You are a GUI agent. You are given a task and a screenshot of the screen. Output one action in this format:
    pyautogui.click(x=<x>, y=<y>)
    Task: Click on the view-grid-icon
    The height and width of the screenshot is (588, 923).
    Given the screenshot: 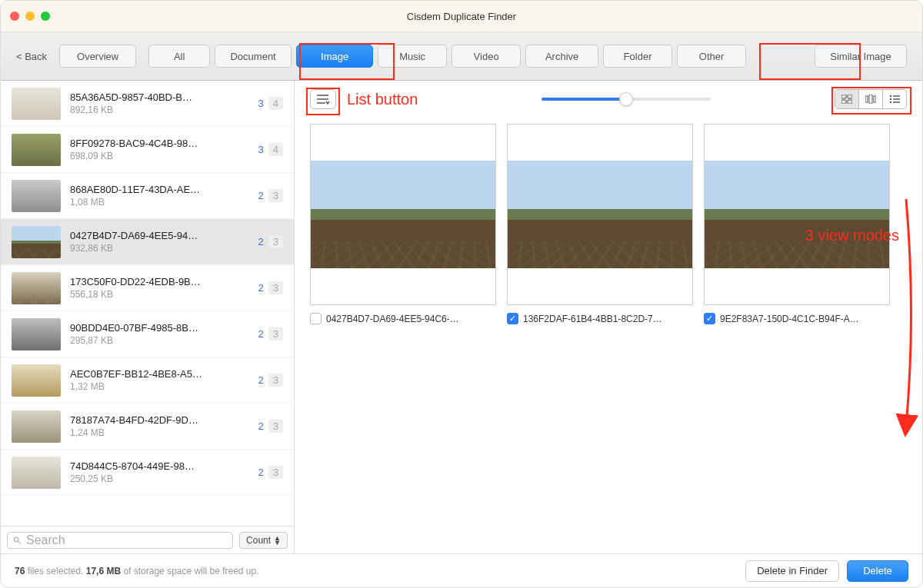 What is the action you would take?
    pyautogui.click(x=848, y=99)
    